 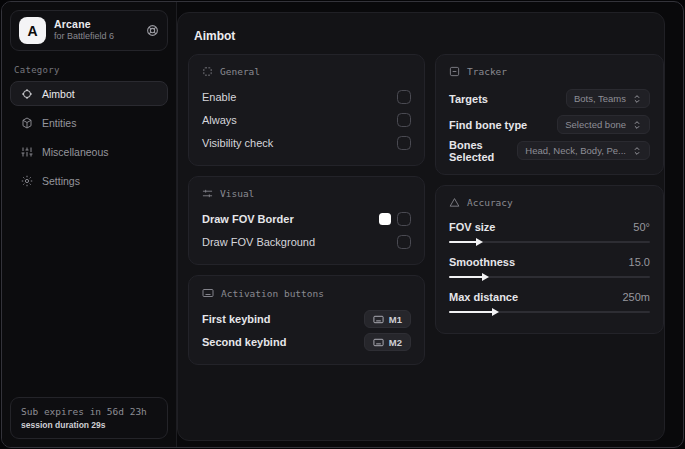 I want to click on sidebar-item-label: Aimbot, so click(x=58, y=94).